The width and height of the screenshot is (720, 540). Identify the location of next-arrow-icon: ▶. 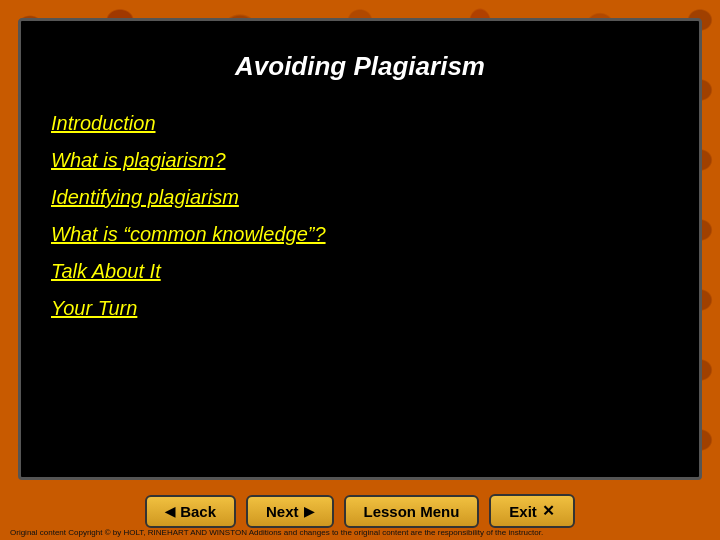
(309, 512).